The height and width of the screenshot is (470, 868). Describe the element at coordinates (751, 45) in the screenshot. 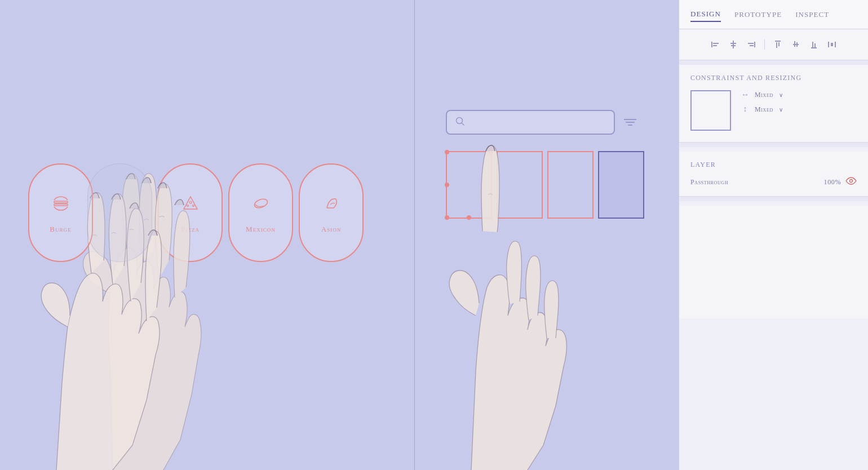

I see `align-right-icon` at that location.